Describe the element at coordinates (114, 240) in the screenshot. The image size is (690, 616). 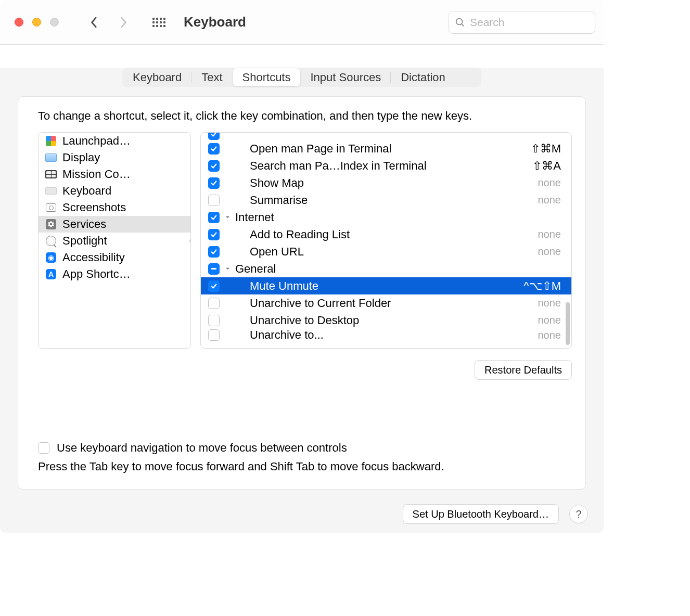
I see `category-sidebar: Launchpad…DisplayMission Co…KeyboardScre…` at that location.